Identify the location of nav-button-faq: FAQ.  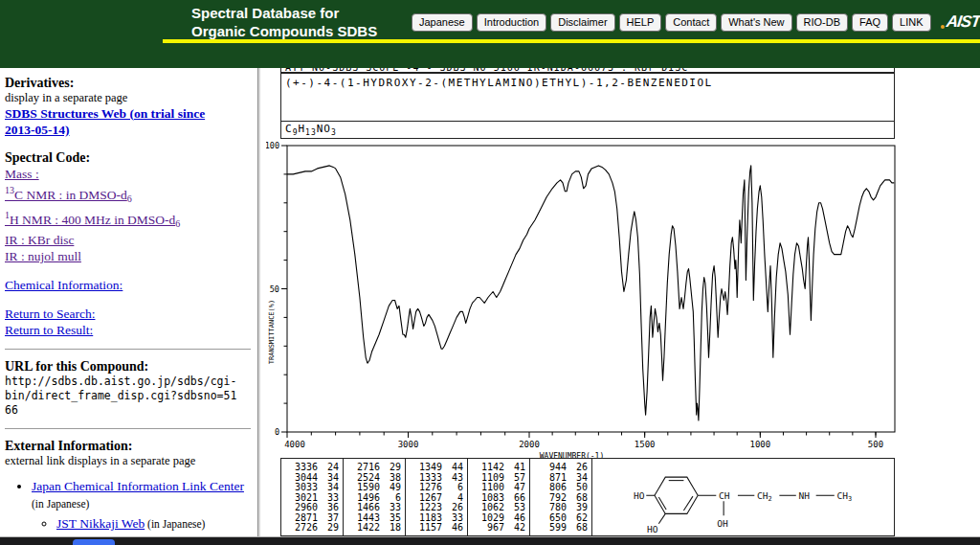
(870, 23).